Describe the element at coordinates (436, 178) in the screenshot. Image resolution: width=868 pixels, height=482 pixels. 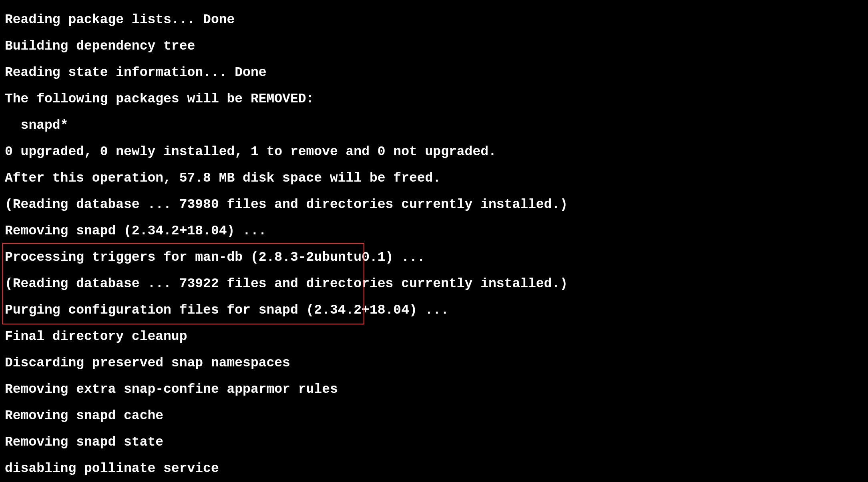
I see `terminal-line: After this operation, 57.8 MB disk space…` at that location.